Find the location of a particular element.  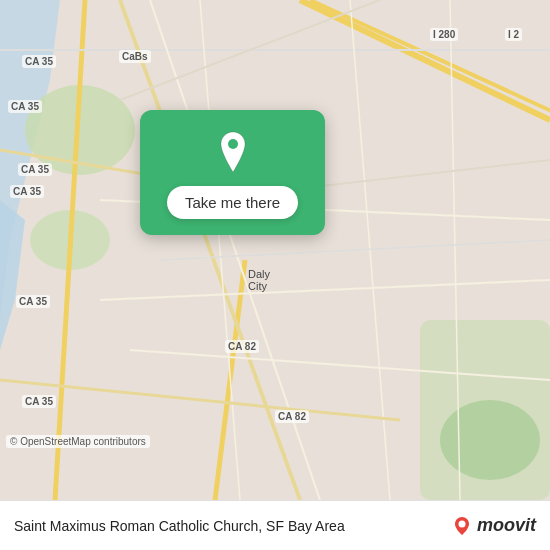

bottom-bar: Saint Maximus Roman Catholic Church, SF … is located at coordinates (275, 525).